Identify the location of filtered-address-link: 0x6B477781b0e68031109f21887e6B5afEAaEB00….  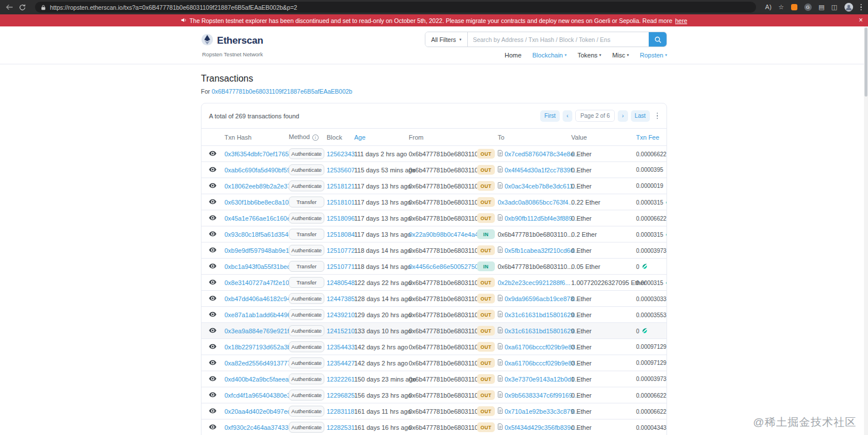
(282, 91).